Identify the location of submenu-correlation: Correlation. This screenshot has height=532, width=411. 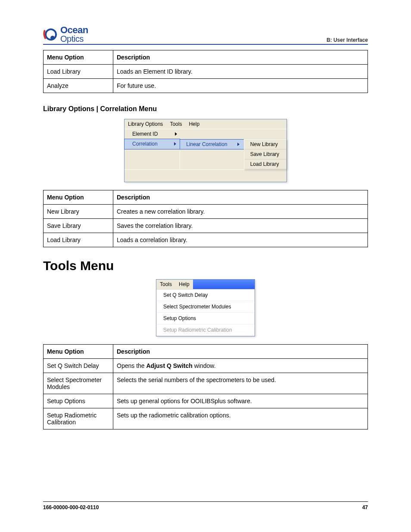
(152, 144).